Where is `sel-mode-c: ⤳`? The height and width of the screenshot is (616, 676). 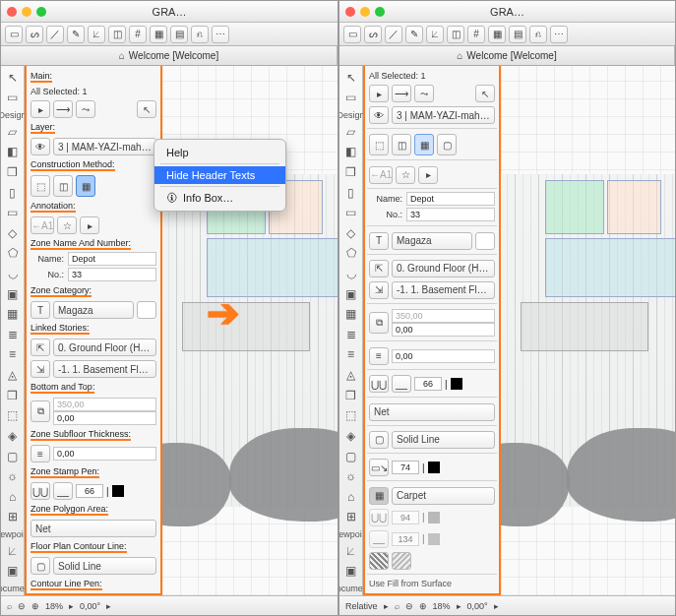 sel-mode-c: ⤳ is located at coordinates (86, 109).